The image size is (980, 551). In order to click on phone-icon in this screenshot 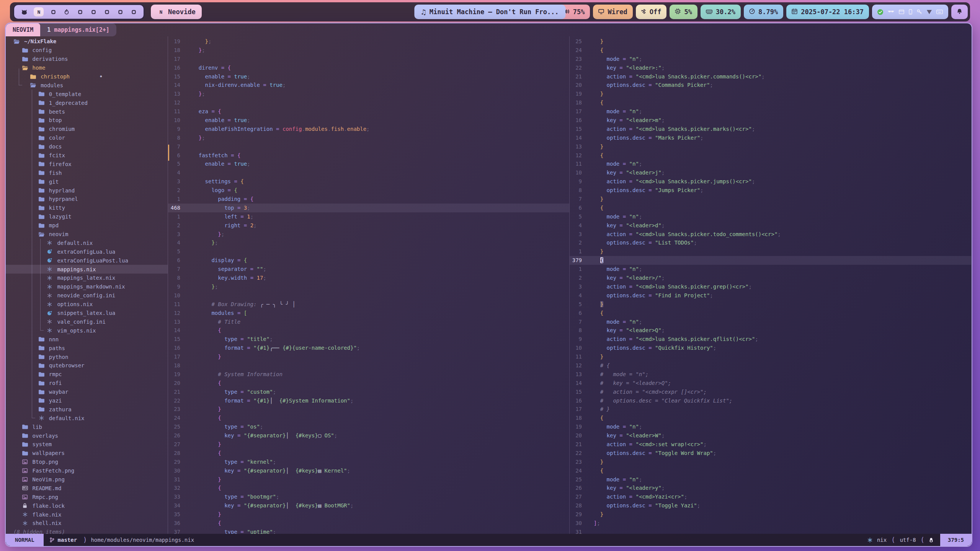, I will do `click(910, 12)`.